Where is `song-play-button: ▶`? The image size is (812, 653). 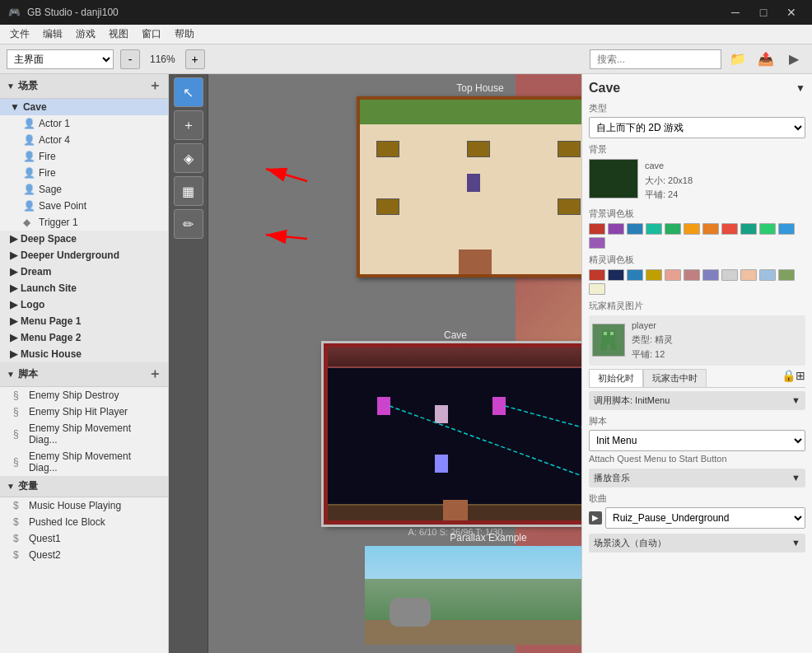 song-play-button: ▶ is located at coordinates (595, 518).